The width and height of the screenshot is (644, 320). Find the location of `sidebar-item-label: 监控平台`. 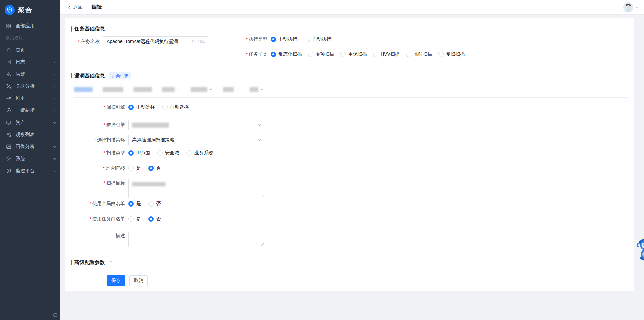

sidebar-item-label: 监控平台 is located at coordinates (34, 171).